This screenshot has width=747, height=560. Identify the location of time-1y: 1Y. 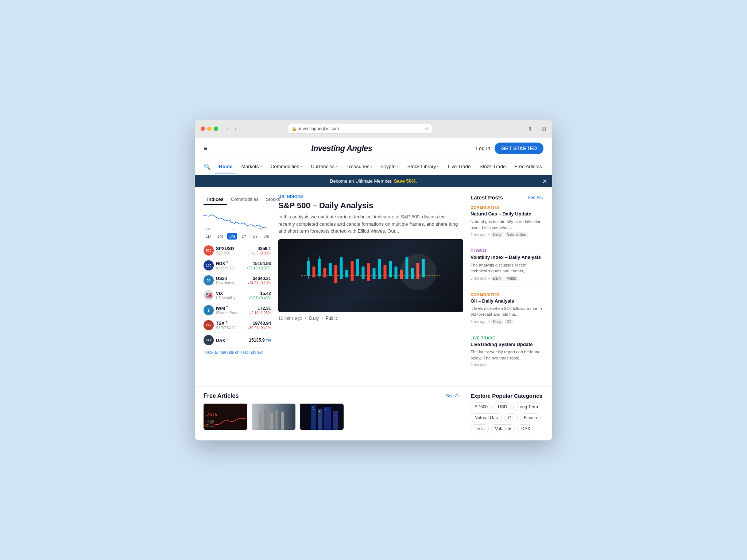
(244, 236).